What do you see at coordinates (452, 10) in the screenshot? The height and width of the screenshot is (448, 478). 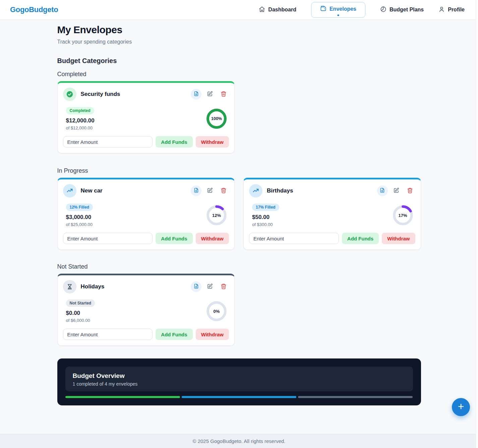 I see `nav-profile: Profile` at bounding box center [452, 10].